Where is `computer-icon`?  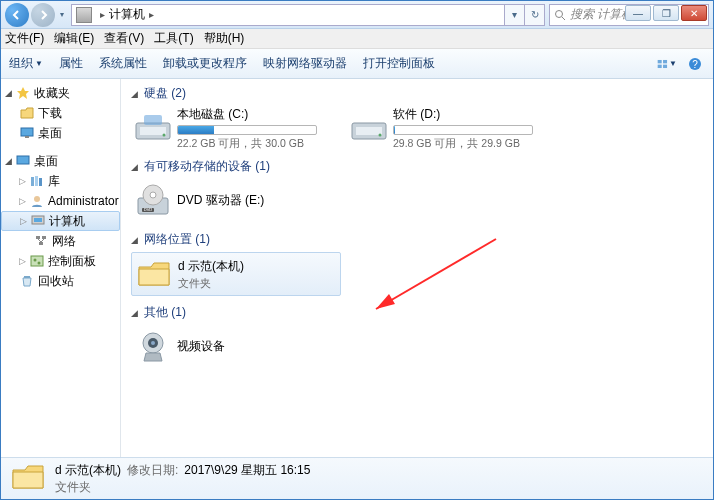 computer-icon is located at coordinates (38, 221).